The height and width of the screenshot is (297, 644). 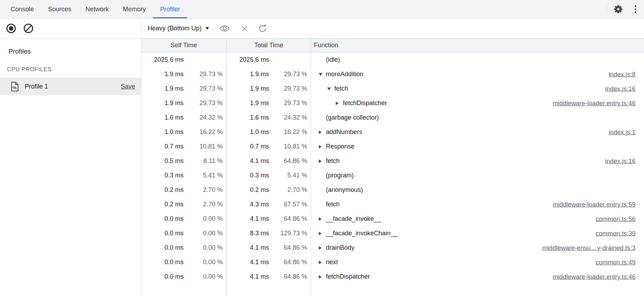 I want to click on total-time-ms: 0.7 ms, so click(x=248, y=147).